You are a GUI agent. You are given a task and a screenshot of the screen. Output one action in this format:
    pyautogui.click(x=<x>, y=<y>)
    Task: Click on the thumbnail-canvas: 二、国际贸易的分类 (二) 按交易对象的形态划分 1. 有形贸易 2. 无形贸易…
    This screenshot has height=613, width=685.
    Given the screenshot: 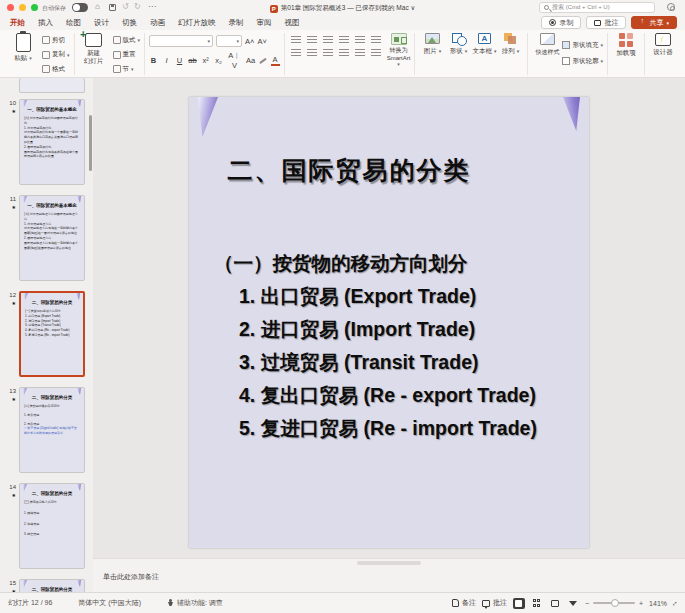 What is the action you would take?
    pyautogui.click(x=52, y=430)
    